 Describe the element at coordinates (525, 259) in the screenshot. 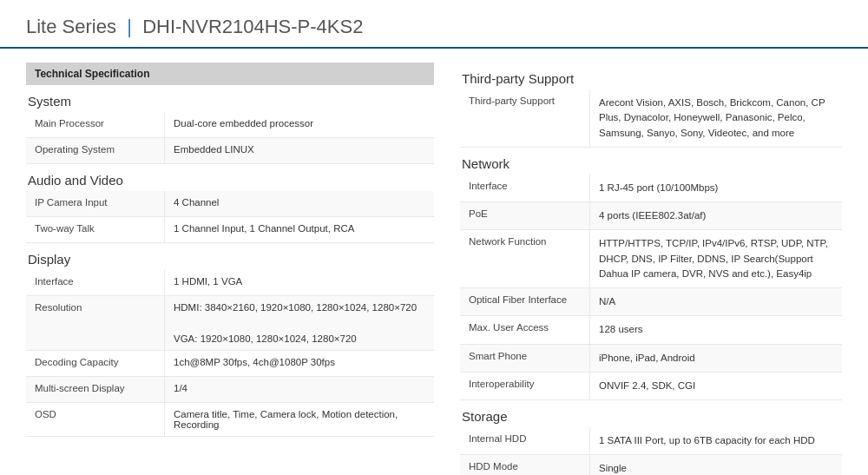

I see `right-spec-label: Network Function` at that location.